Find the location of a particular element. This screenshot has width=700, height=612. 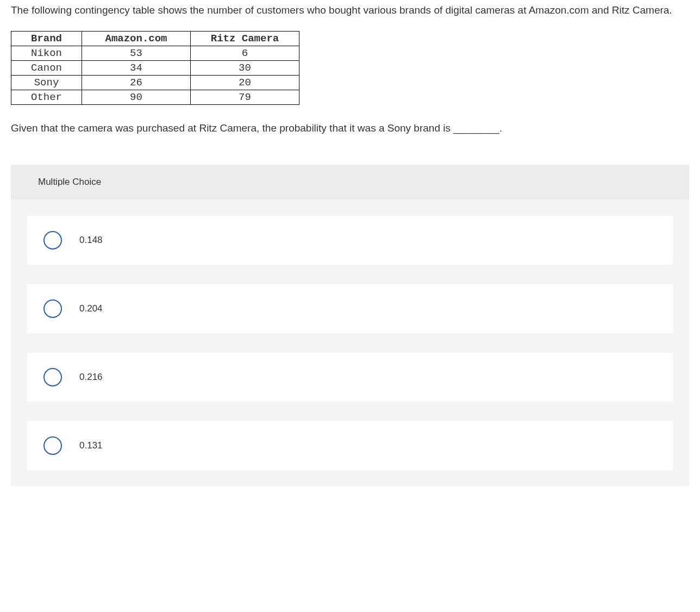

option-0: 0.148 is located at coordinates (350, 240).